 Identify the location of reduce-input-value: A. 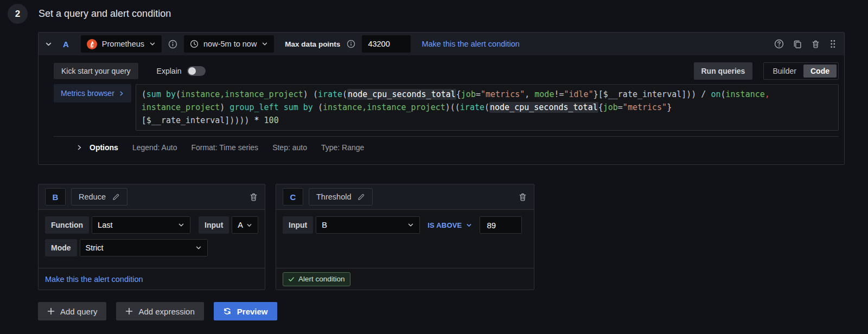
(240, 225).